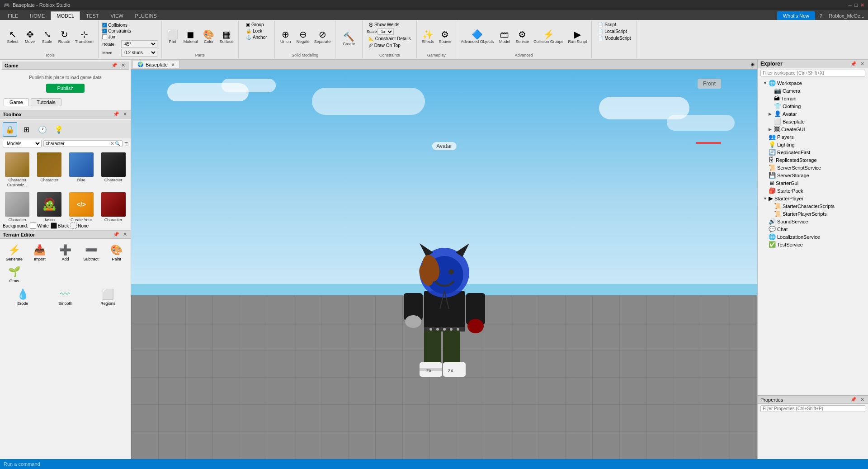 Image resolution: width=868 pixels, height=469 pixels. I want to click on part-btn: ⬜ Part, so click(173, 37).